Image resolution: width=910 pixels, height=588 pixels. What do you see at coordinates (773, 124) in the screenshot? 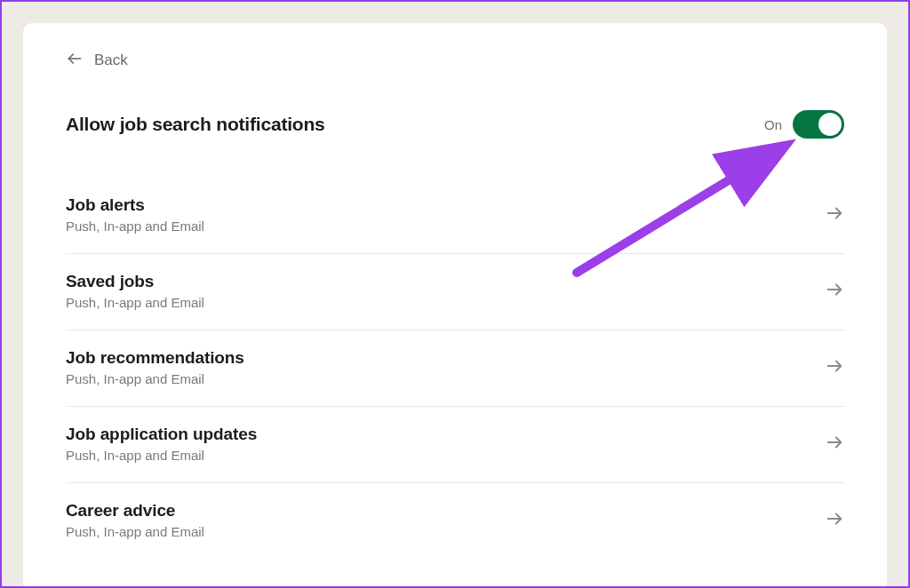
I see `toggle-status-label: On` at bounding box center [773, 124].